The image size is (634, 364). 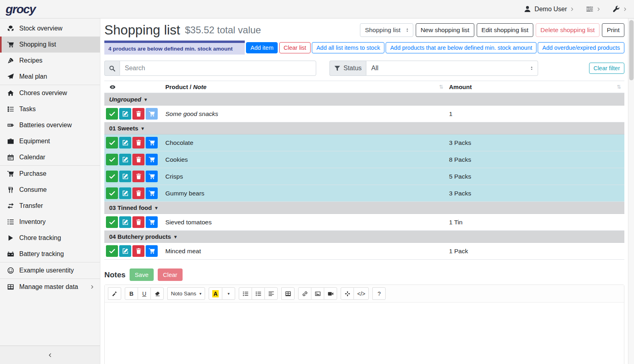 What do you see at coordinates (50, 109) in the screenshot?
I see `sidebar-item-tasks: Tasks` at bounding box center [50, 109].